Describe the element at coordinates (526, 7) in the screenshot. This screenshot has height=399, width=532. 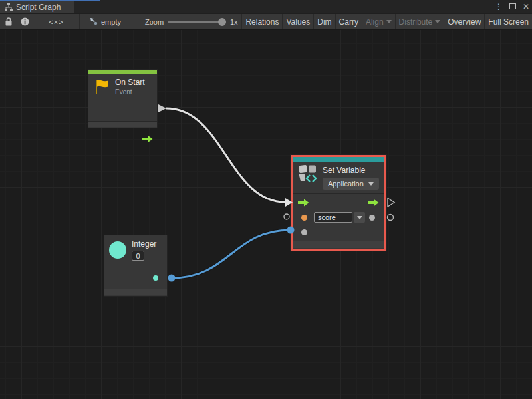
I see `close-icon: ✕` at that location.